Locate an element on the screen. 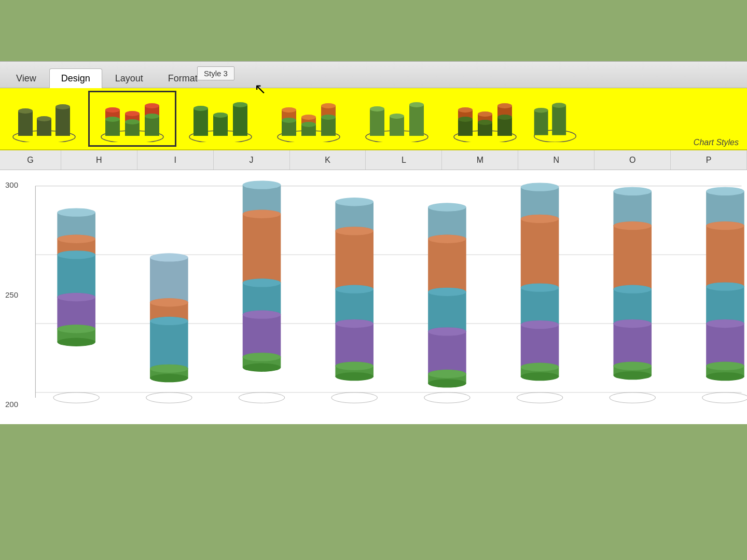 This screenshot has height=560, width=747. col-header-l: L is located at coordinates (404, 160).